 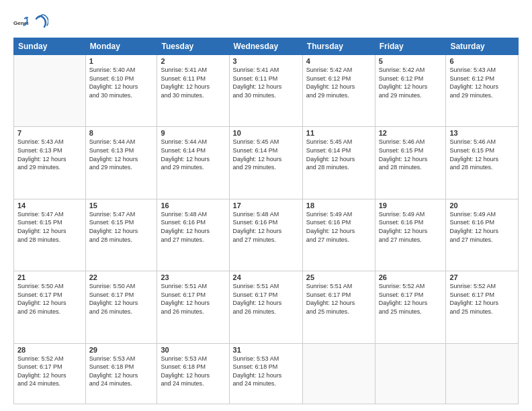 I want to click on day-number: 15, so click(x=122, y=205).